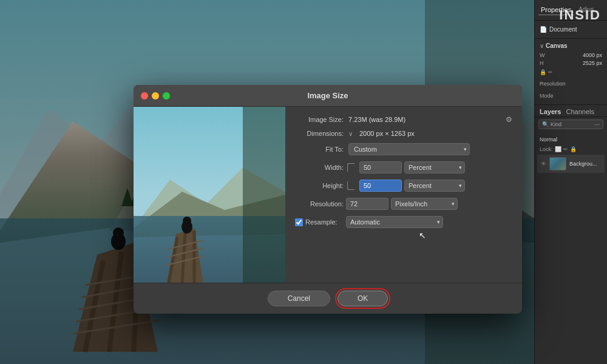 This screenshot has height=364, width=607. What do you see at coordinates (404, 120) in the screenshot?
I see `image-size-row: Image Size: 7.23M (was 28.9M) ⚙` at bounding box center [404, 120].